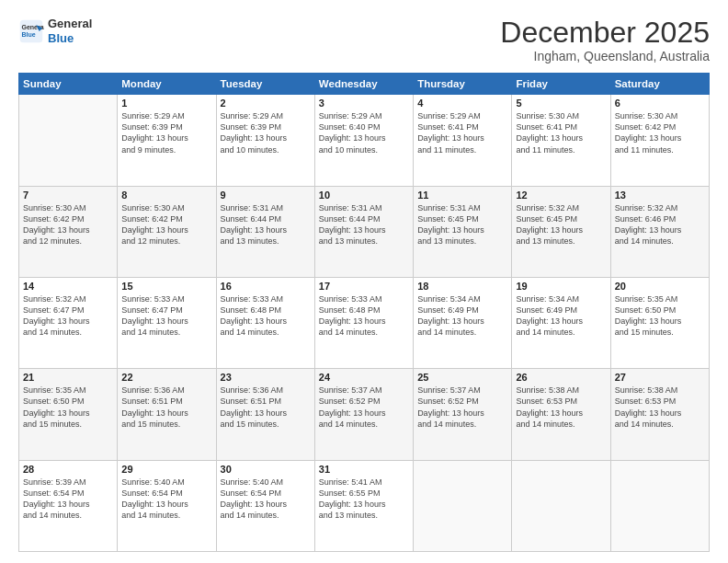  Describe the element at coordinates (660, 103) in the screenshot. I see `day-number: 6` at that location.